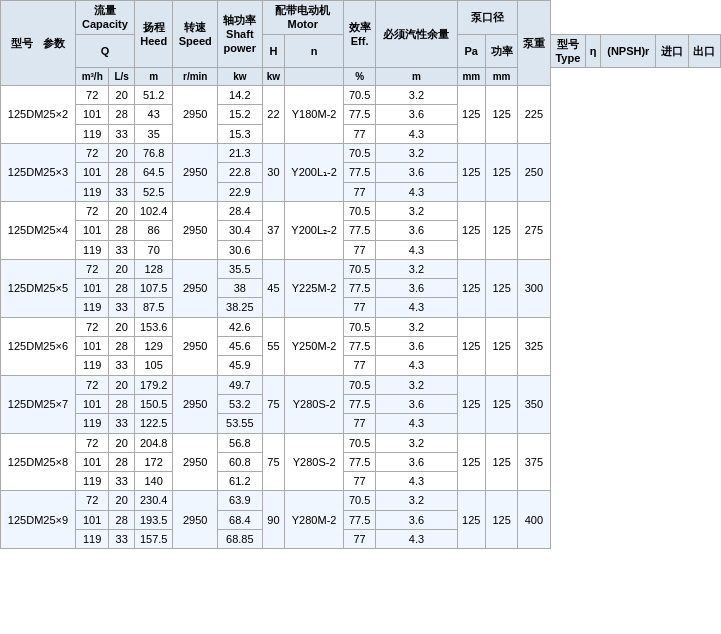 This screenshot has width=721, height=634. I want to click on shaft-power: 38.25, so click(240, 308).